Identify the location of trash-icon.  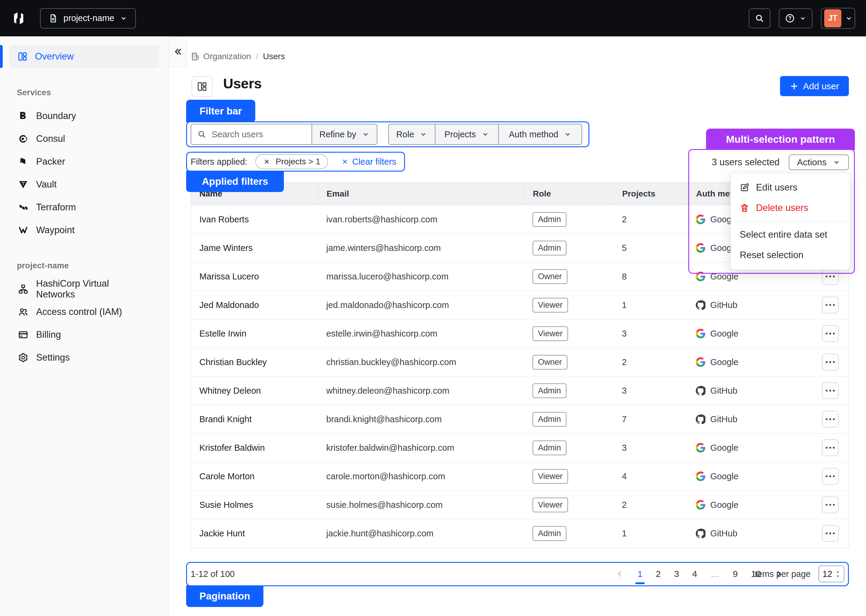
(745, 208).